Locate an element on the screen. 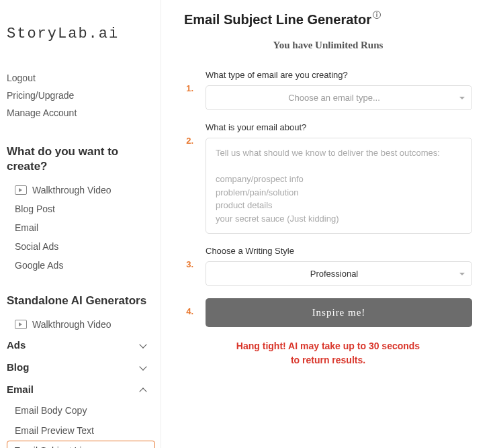 The image size is (495, 448). pricing-link: Pricing/Upgrade is located at coordinates (81, 95).